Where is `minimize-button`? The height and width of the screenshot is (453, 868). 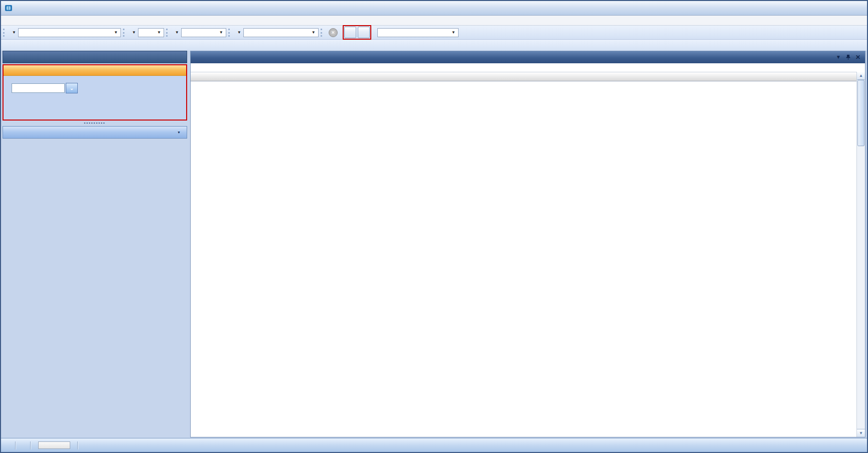
minimize-button is located at coordinates (829, 8).